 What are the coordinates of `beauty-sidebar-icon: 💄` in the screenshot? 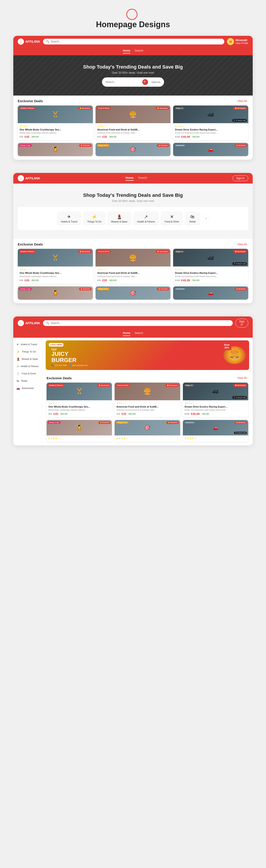 It's located at (18, 359).